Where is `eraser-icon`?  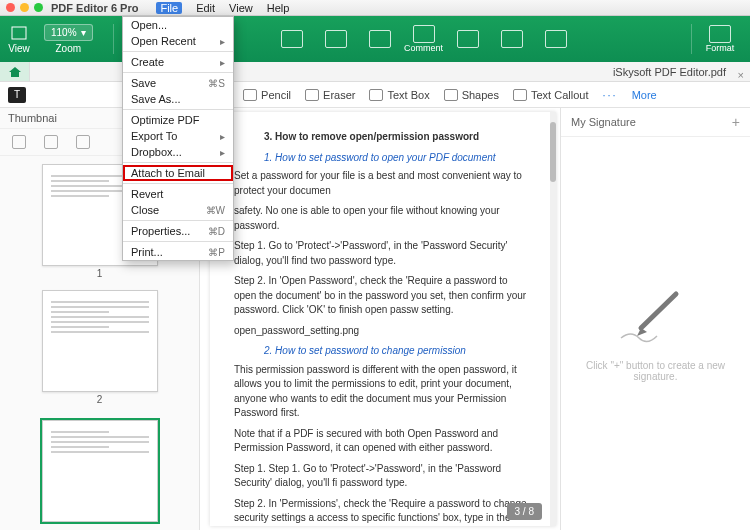
eraser-icon is located at coordinates (312, 95).